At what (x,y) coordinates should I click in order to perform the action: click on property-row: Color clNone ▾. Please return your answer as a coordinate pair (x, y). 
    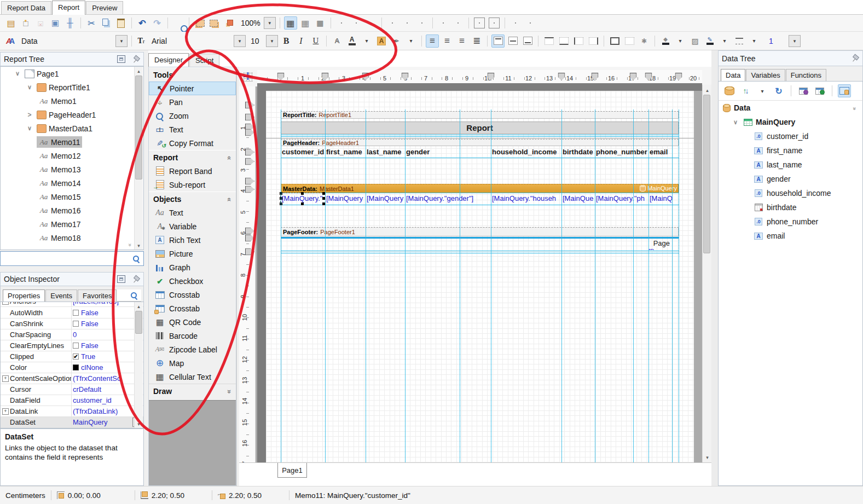
    Looking at the image, I should click on (72, 368).